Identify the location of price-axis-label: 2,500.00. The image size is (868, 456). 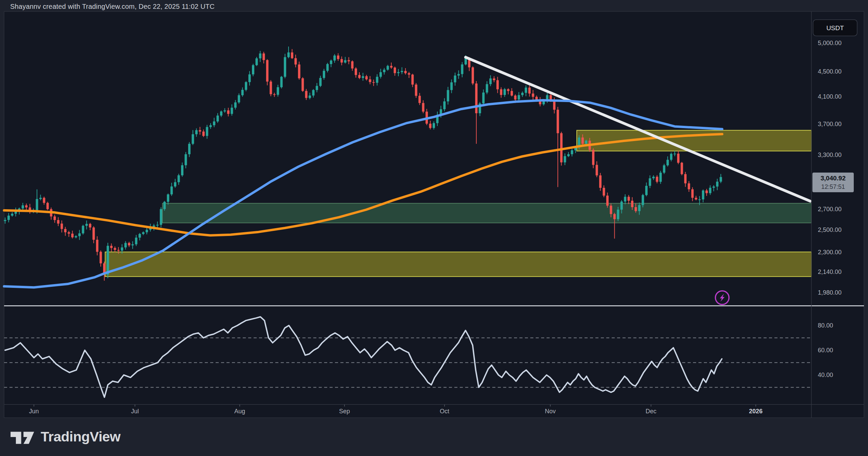
(830, 230).